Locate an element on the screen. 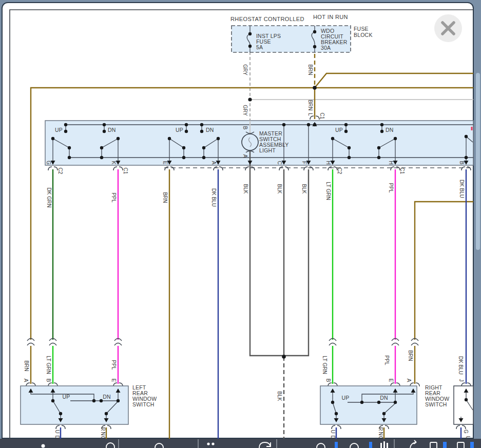  ppl-label-lr: PPL is located at coordinates (114, 365).